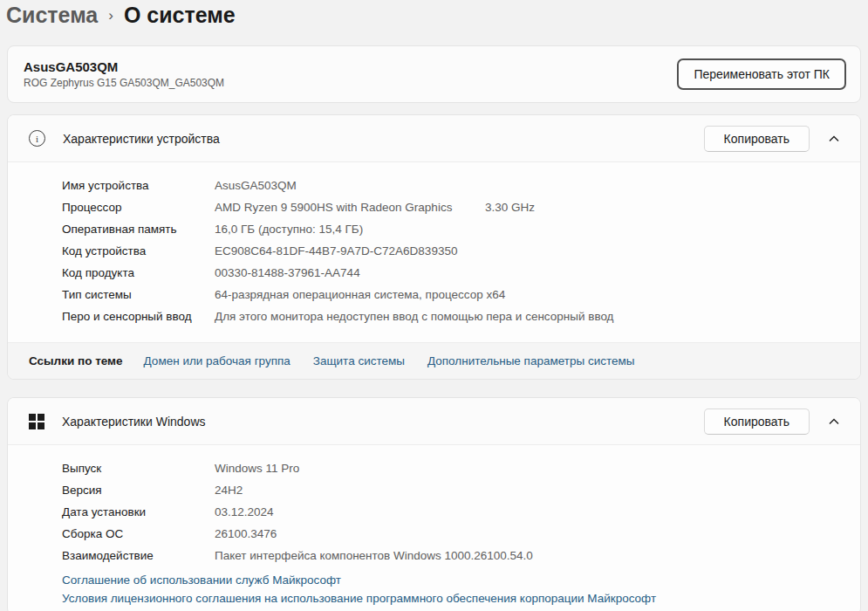  Describe the element at coordinates (134, 422) in the screenshot. I see `windows-specs-title: Характеристики Windows` at that location.